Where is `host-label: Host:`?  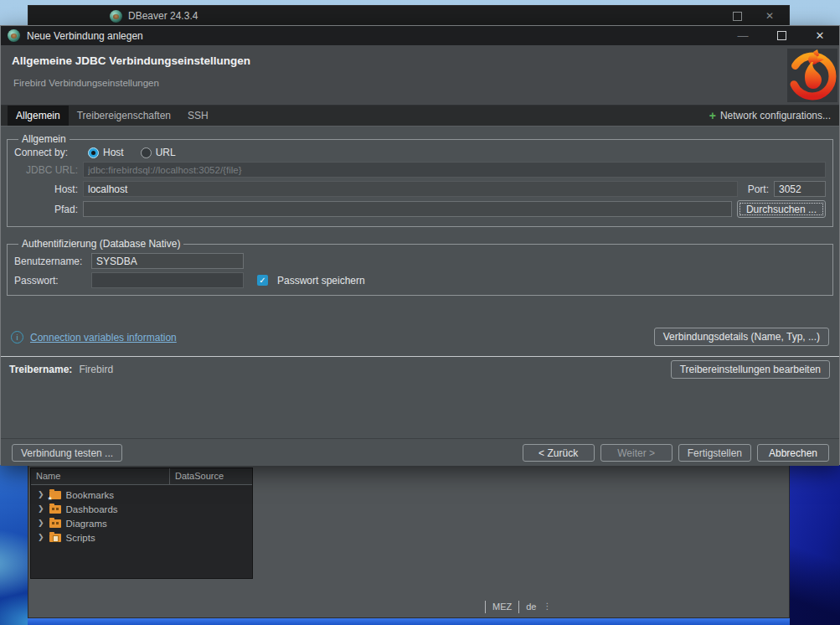
host-label: Host: is located at coordinates (46, 189).